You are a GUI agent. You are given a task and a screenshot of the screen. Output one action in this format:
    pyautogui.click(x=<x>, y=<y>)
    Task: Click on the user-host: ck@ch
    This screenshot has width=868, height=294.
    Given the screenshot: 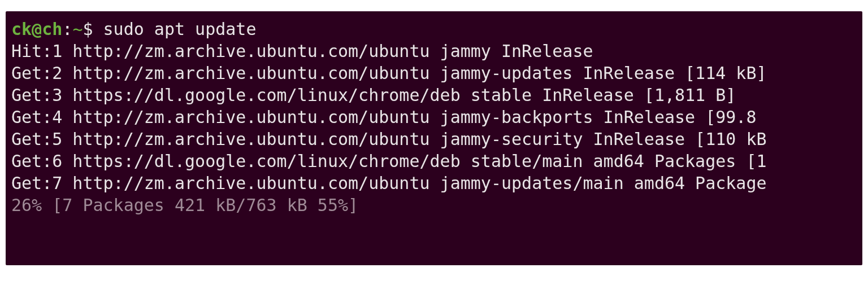 What is the action you would take?
    pyautogui.click(x=37, y=29)
    